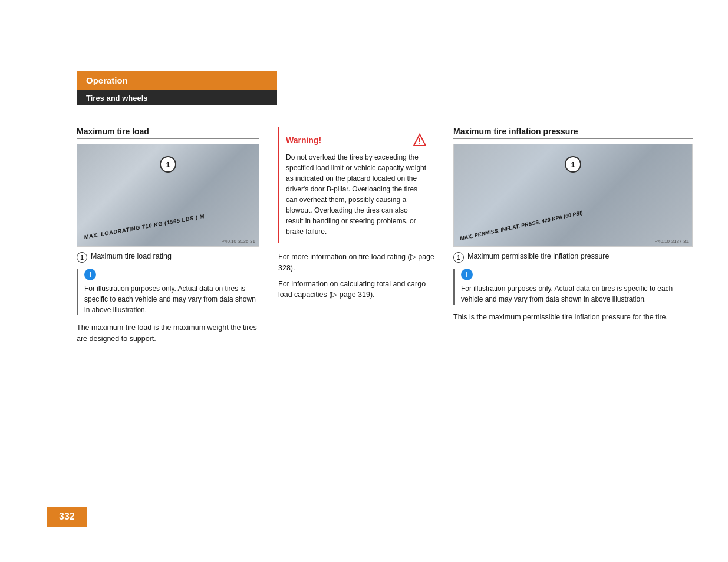  What do you see at coordinates (573, 236) in the screenshot?
I see `right-column: Maximum tire inflation pressure MAX. PER…` at bounding box center [573, 236].